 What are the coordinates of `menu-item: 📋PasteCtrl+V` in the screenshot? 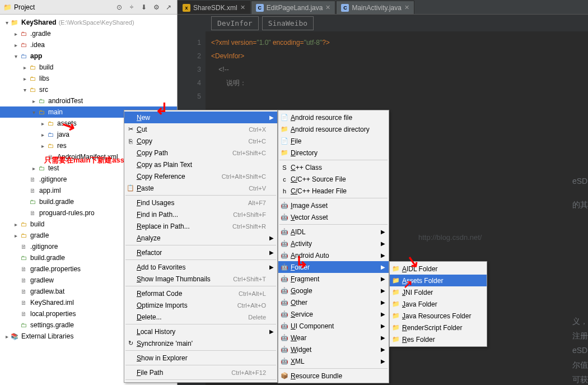 It's located at (200, 188).